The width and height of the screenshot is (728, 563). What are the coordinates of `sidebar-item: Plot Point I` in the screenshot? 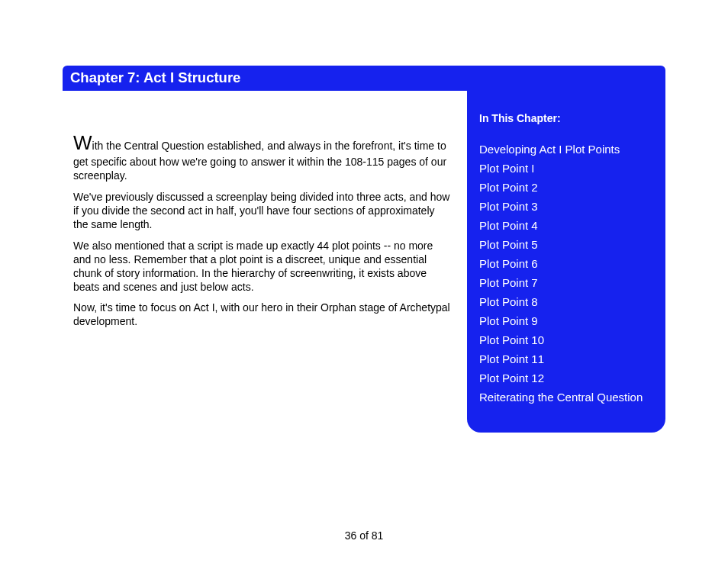 It's located at (567, 168).